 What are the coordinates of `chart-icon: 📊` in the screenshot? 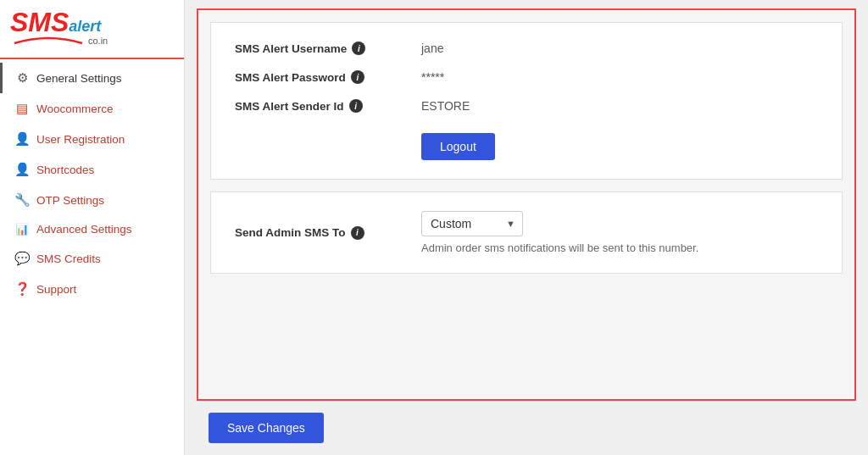 It's located at (22, 229).